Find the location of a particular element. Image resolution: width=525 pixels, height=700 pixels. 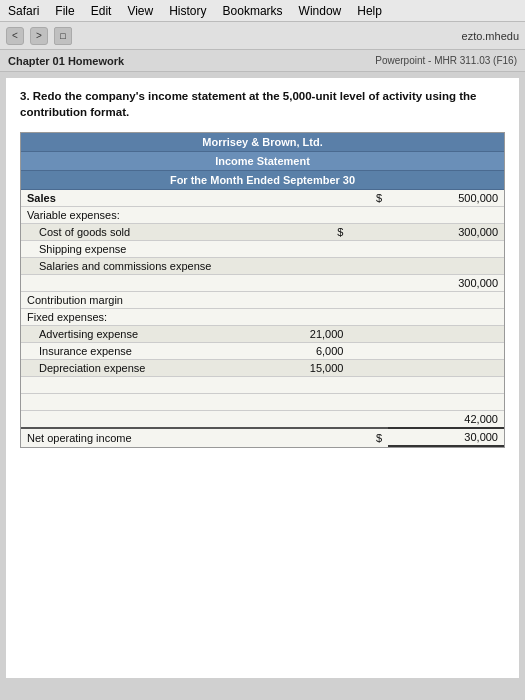

menu-window: Window is located at coordinates (320, 11).